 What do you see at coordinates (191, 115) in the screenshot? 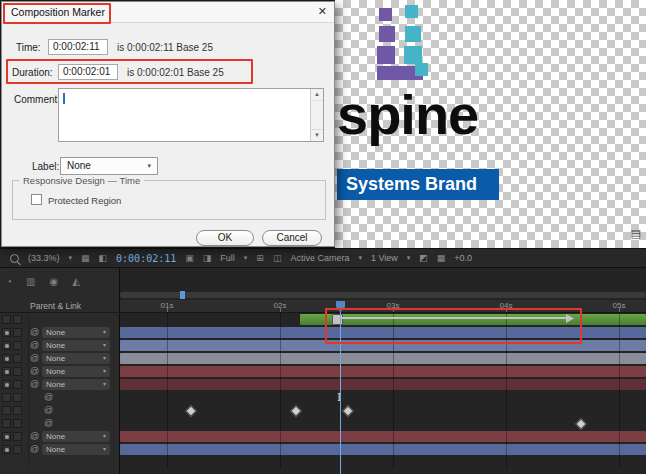
I see `comment-textarea: ▲ ▼` at bounding box center [191, 115].